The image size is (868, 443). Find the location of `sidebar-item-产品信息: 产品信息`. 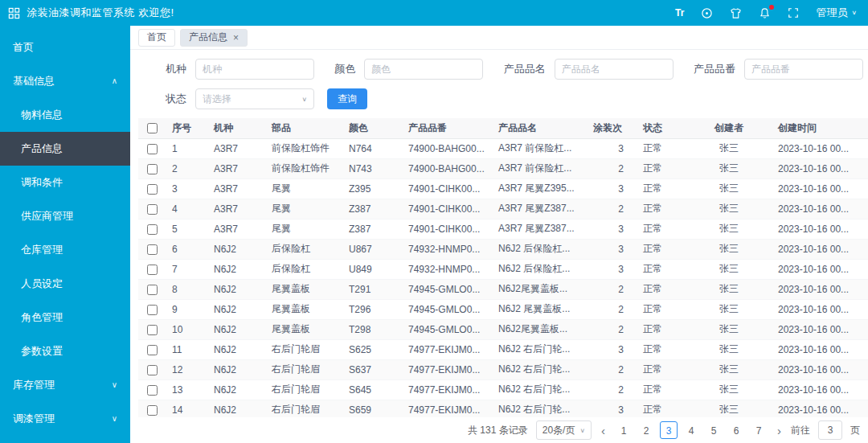

sidebar-item-产品信息: 产品信息 is located at coordinates (65, 149).